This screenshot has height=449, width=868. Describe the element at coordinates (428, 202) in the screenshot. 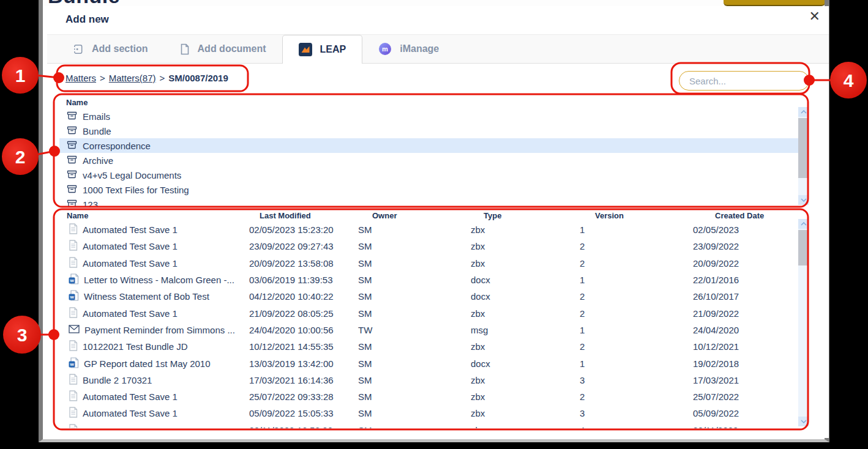

I see `folder-item: 123` at that location.